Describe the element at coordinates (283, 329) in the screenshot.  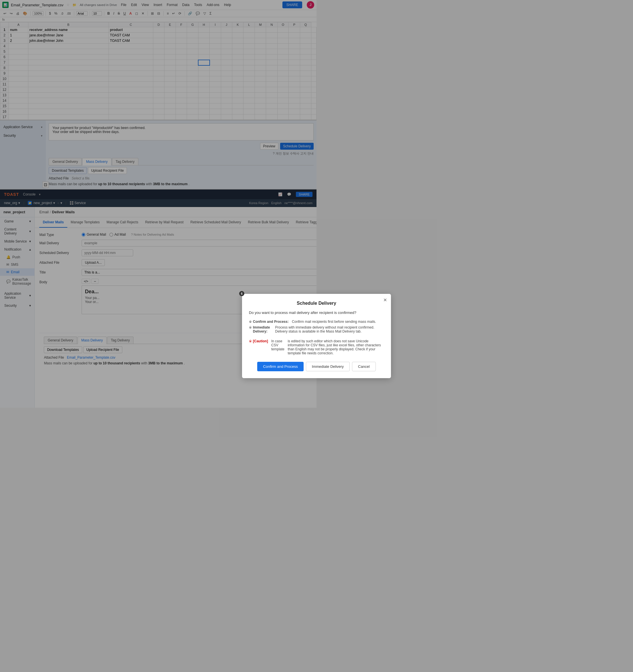
I see `modal-info-immediate: Immediate Delivery: Process with immedia…` at that location.